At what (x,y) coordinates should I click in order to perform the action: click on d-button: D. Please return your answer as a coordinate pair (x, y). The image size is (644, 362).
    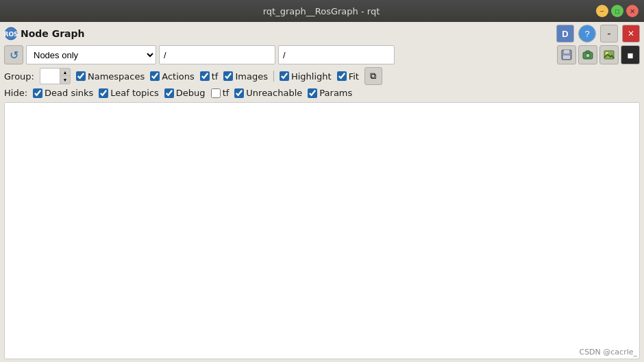
    Looking at the image, I should click on (565, 34).